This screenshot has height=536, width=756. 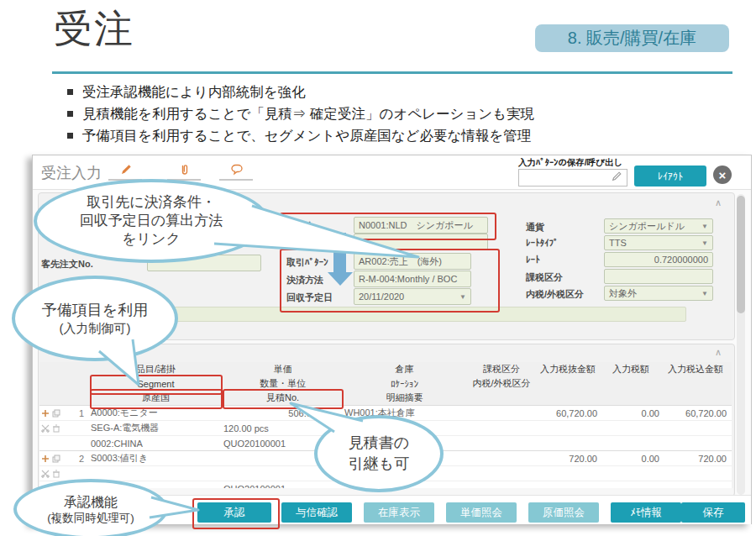 What do you see at coordinates (718, 353) in the screenshot?
I see `collapse-panel2-icon: ∧` at bounding box center [718, 353].